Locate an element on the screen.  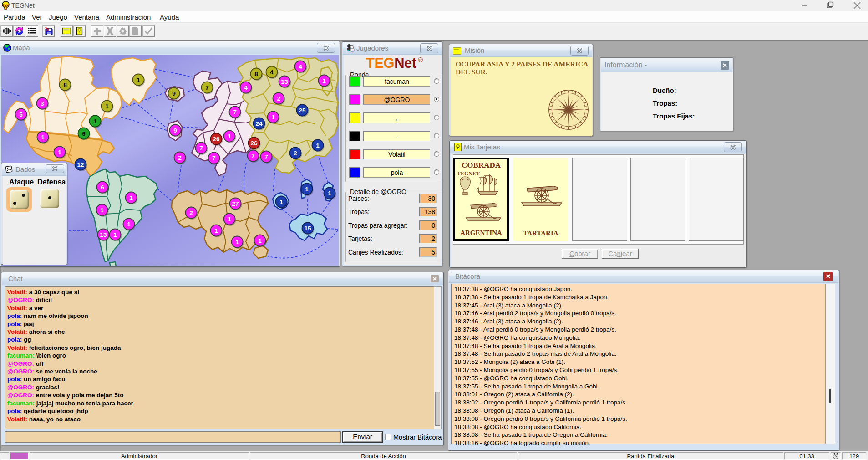
svg-text: 15 is located at coordinates (308, 229).